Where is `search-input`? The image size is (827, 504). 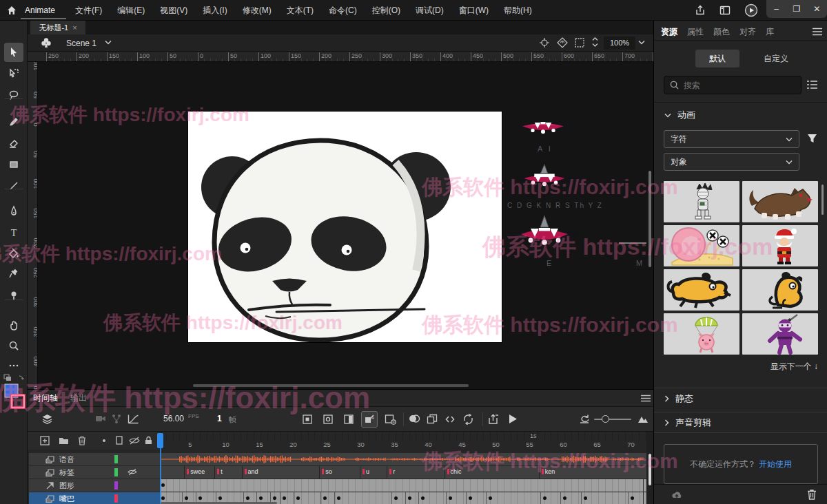
search-input is located at coordinates (735, 85).